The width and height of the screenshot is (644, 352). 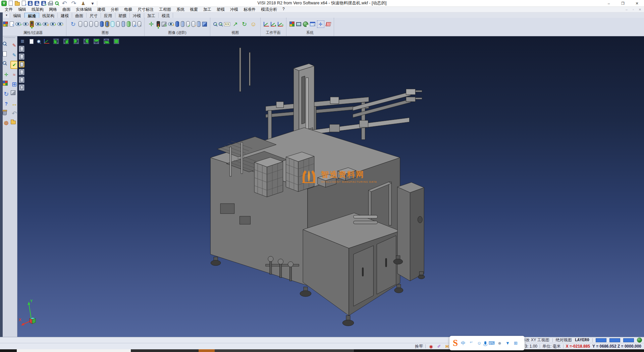 What do you see at coordinates (123, 24) in the screenshot?
I see `section-mode-icon` at bounding box center [123, 24].